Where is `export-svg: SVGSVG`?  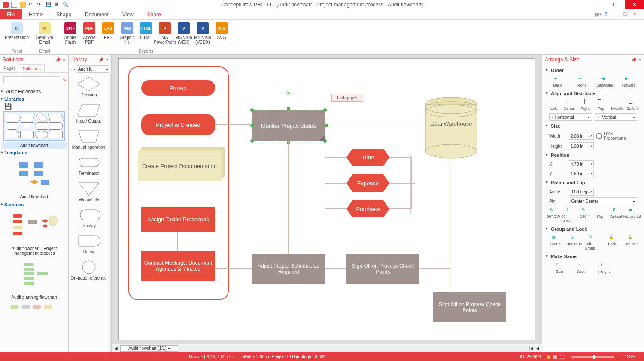
export-svg: SVGSVG is located at coordinates (222, 35).